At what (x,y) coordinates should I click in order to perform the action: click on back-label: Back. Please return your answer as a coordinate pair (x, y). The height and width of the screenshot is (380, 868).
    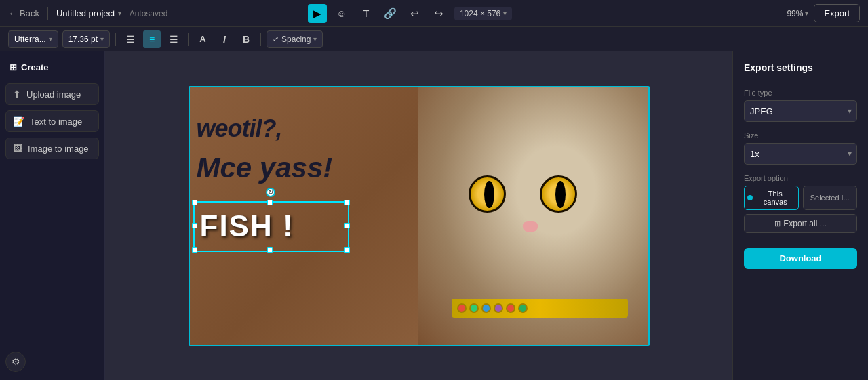
    Looking at the image, I should click on (30, 14).